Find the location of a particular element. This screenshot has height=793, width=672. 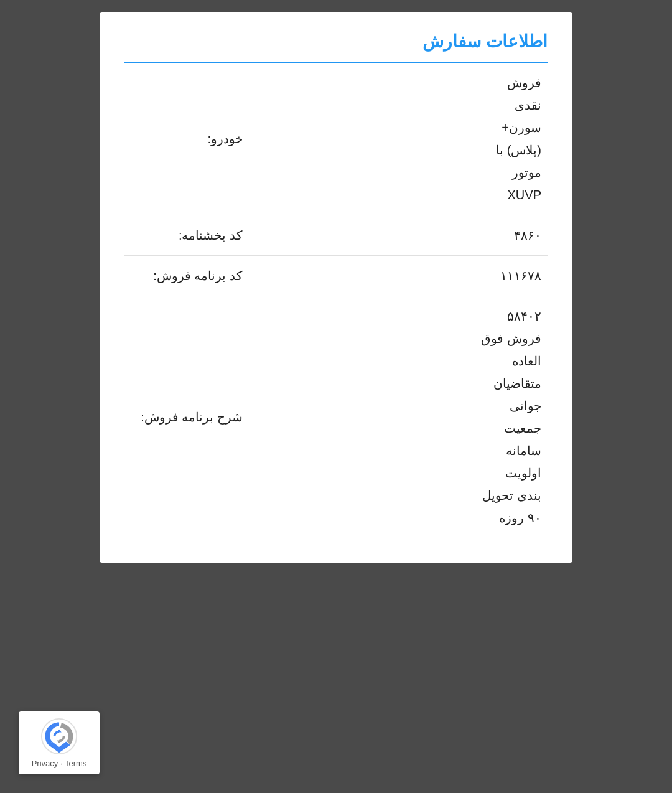

recaptcha-badge: Privacy · Terms is located at coordinates (59, 743).